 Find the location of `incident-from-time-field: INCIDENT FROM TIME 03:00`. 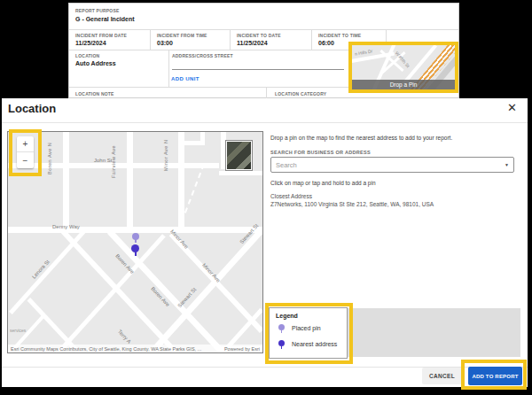

incident-from-time-field: INCIDENT FROM TIME 03:00 is located at coordinates (191, 40).